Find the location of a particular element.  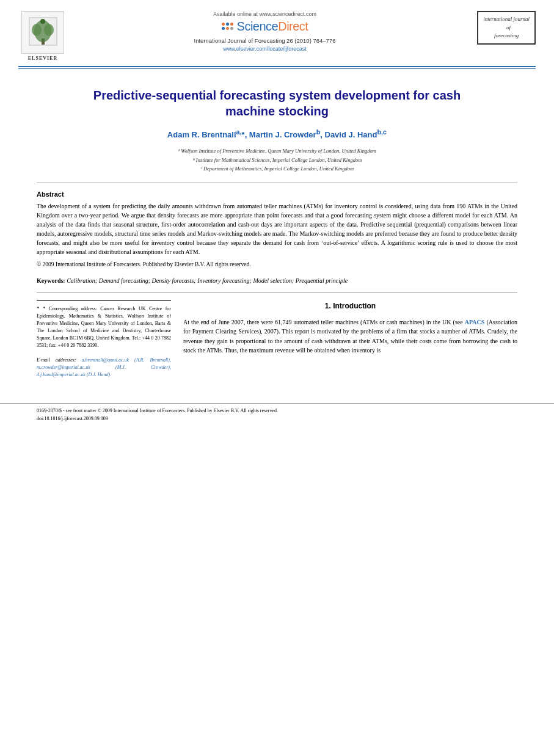

title-line2: machine stocking is located at coordinates (277, 111).